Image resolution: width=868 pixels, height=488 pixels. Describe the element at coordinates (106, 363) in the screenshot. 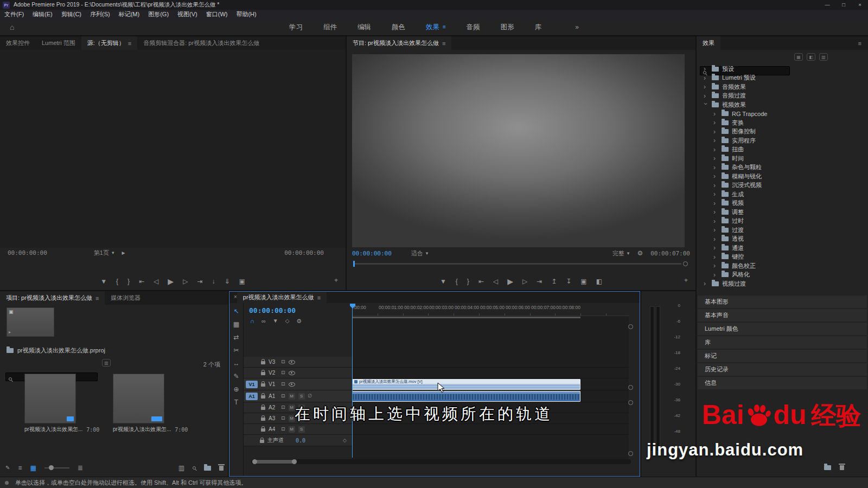

I see `search-filter-badge: ▥` at that location.